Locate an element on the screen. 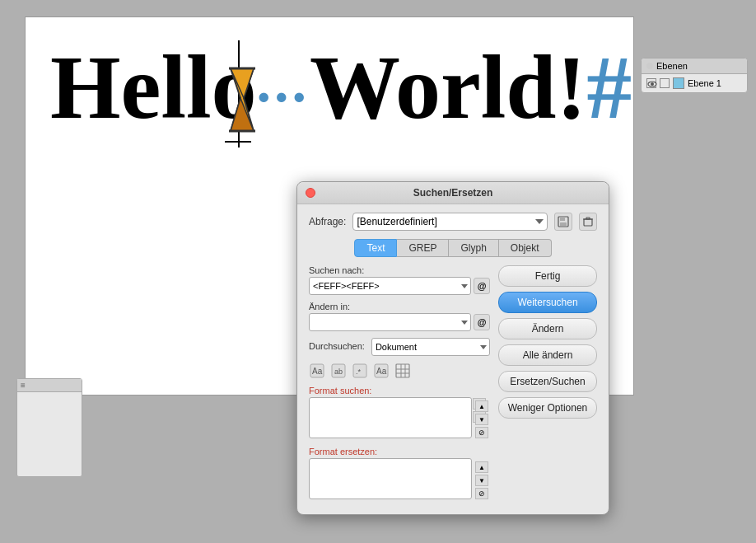 Image resolution: width=756 pixels, height=543 pixels. document-text: Hello···World!# is located at coordinates (341, 87).